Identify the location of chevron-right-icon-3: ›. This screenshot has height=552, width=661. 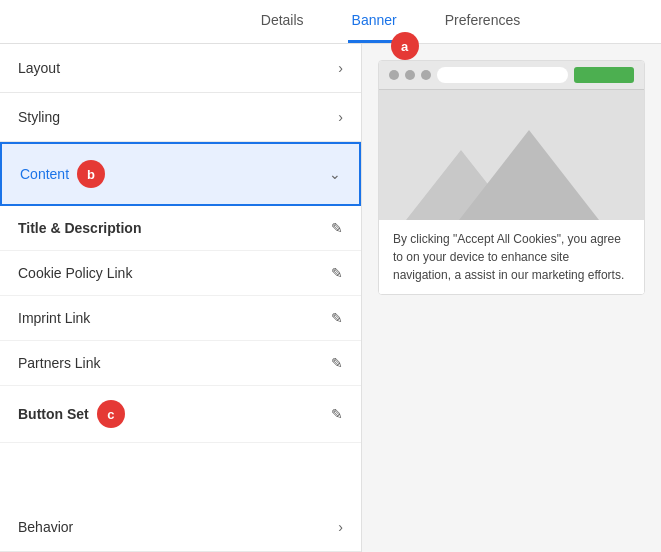
(340, 527).